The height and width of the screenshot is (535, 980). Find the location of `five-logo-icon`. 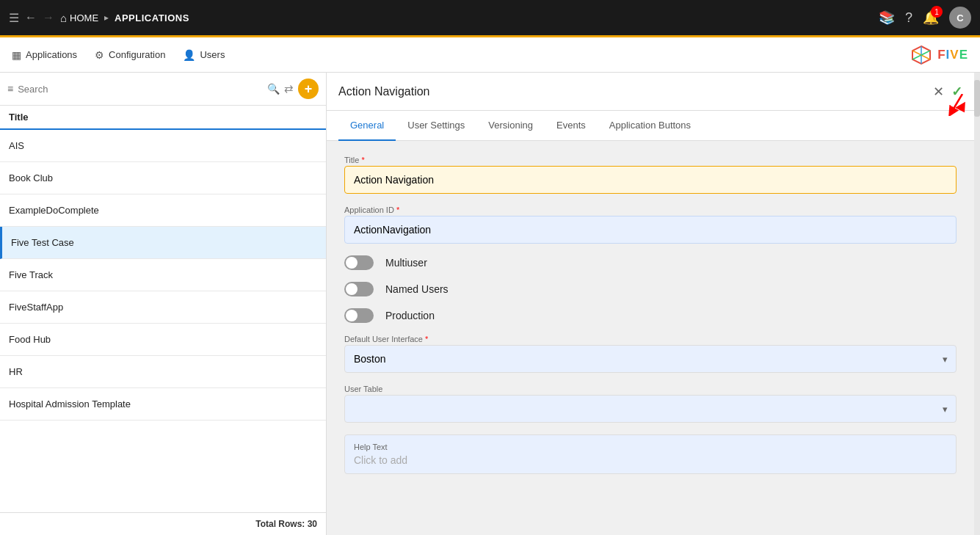

five-logo-icon is located at coordinates (921, 55).